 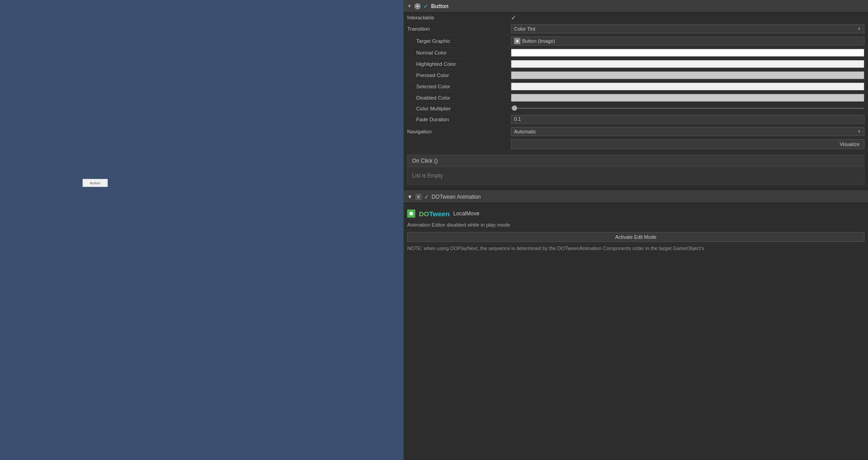 What do you see at coordinates (688, 98) in the screenshot?
I see `disabled-color-field` at bounding box center [688, 98].